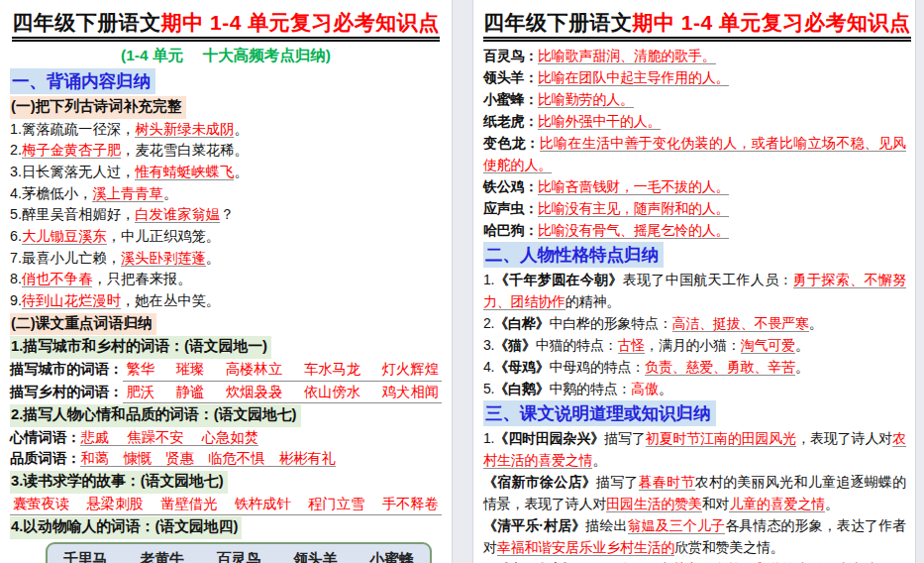  I want to click on text-segment: 田园生活的赞美, so click(654, 504).